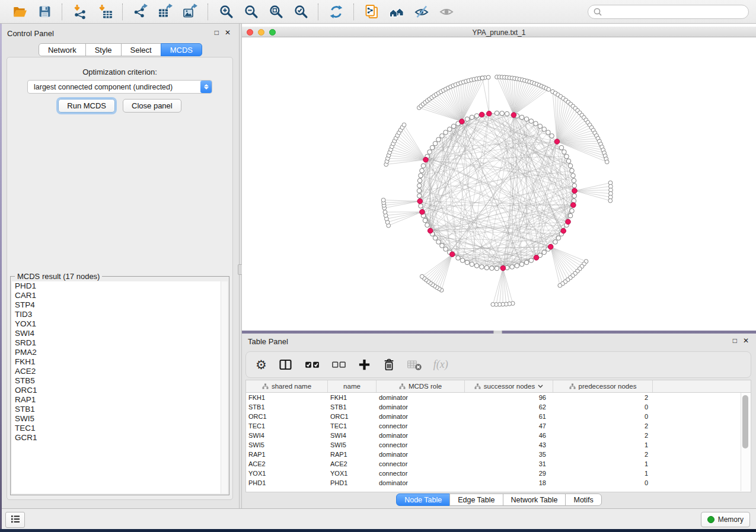  What do you see at coordinates (287, 445) in the screenshot?
I see `cell: SWI5` at bounding box center [287, 445].